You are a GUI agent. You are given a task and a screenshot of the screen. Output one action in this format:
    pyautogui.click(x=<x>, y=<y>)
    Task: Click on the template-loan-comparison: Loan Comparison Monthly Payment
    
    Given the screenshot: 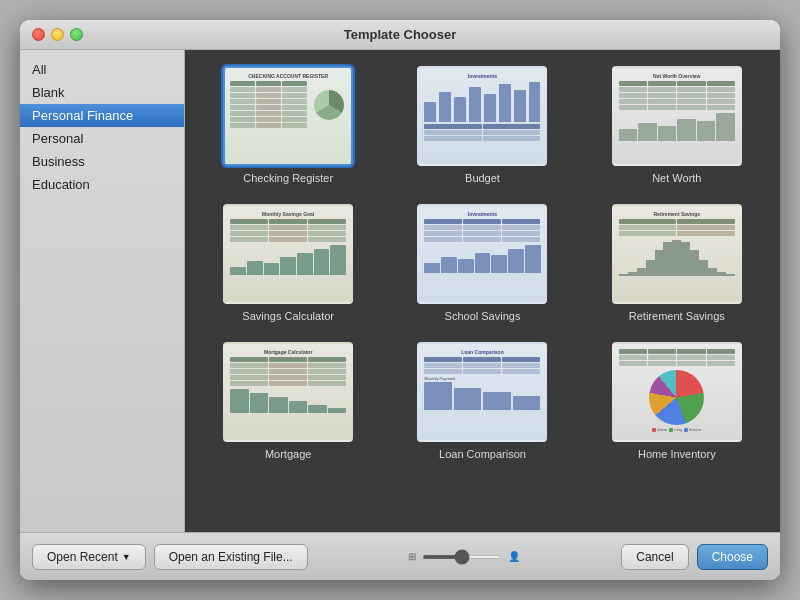 What is the action you would take?
    pyautogui.click(x=482, y=401)
    